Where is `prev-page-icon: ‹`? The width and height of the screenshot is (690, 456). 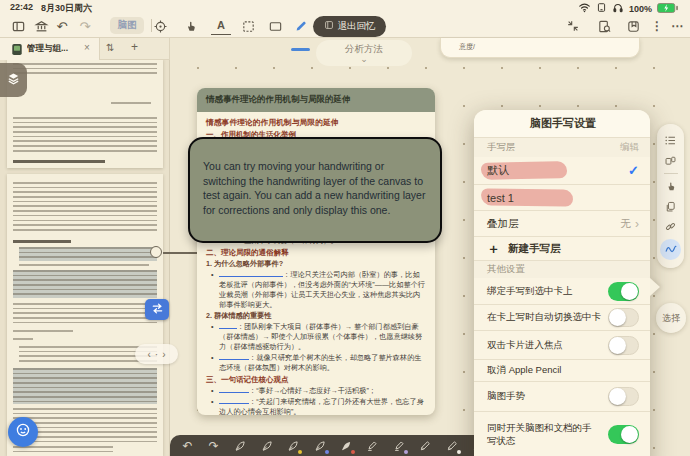 prev-page-icon: ‹ is located at coordinates (148, 354).